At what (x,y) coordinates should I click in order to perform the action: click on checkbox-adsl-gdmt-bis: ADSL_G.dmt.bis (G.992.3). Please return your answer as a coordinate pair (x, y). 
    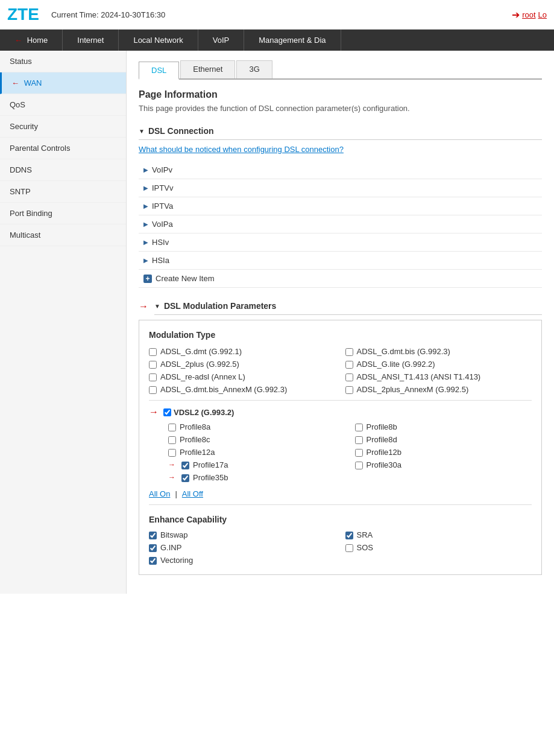
    Looking at the image, I should click on (439, 351).